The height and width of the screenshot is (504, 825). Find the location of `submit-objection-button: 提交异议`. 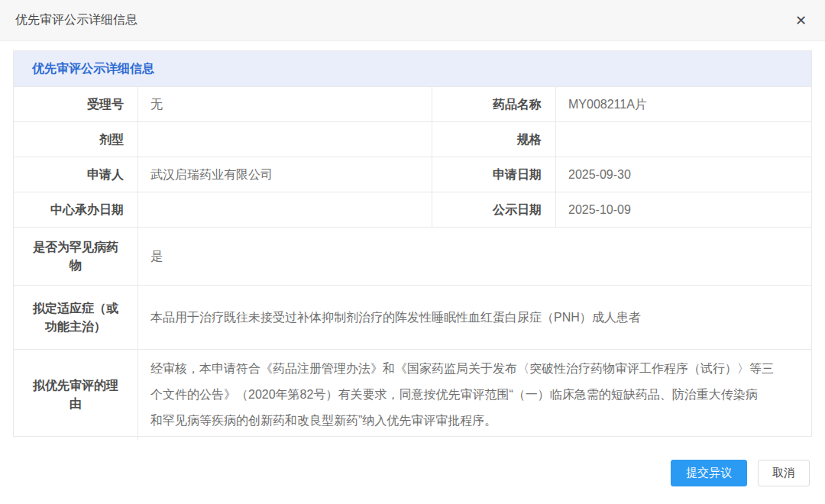

submit-objection-button: 提交异议 is located at coordinates (709, 473).